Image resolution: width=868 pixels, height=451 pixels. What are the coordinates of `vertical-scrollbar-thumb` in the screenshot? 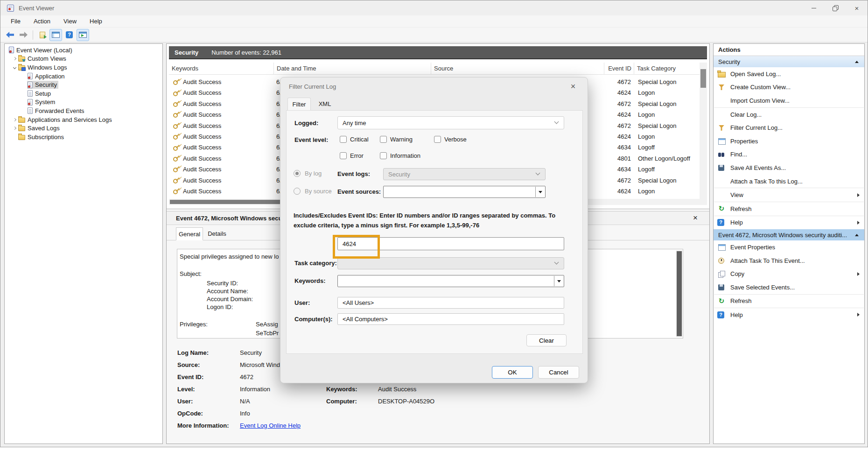 It's located at (703, 78).